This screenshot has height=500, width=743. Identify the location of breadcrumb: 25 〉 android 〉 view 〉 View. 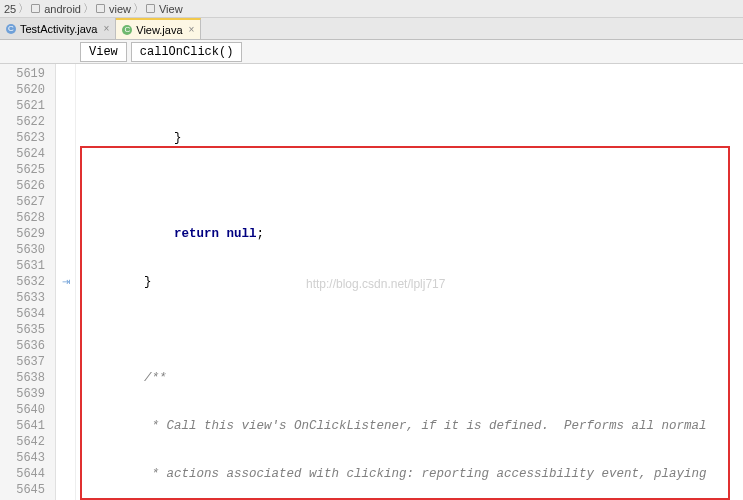
(372, 9).